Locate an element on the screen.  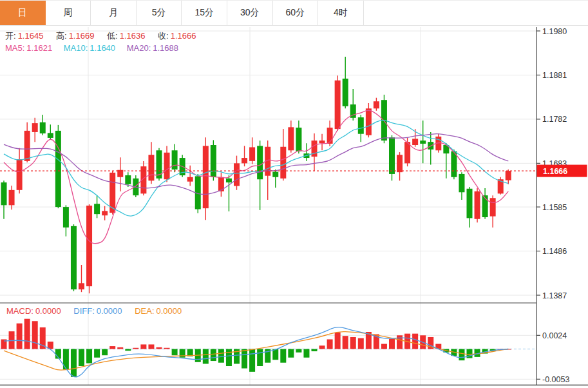
price-axis-label: 1.1980 is located at coordinates (555, 32).